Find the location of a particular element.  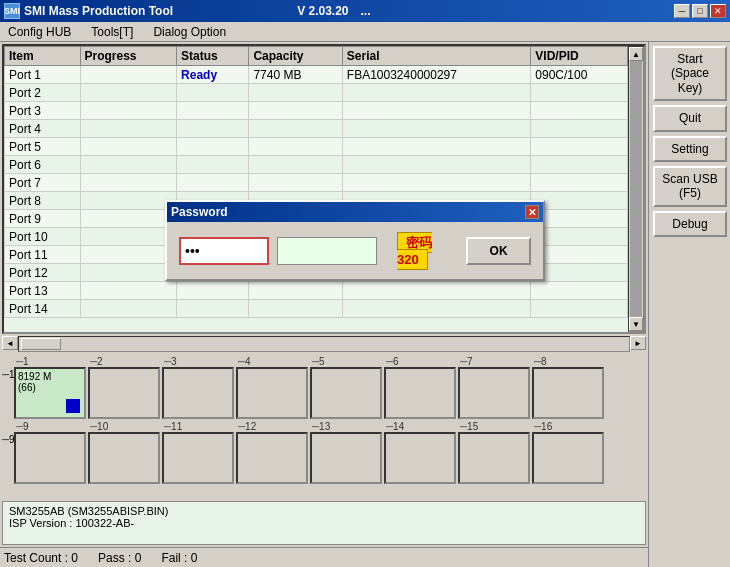

modal-close-button: ✕ is located at coordinates (532, 212).